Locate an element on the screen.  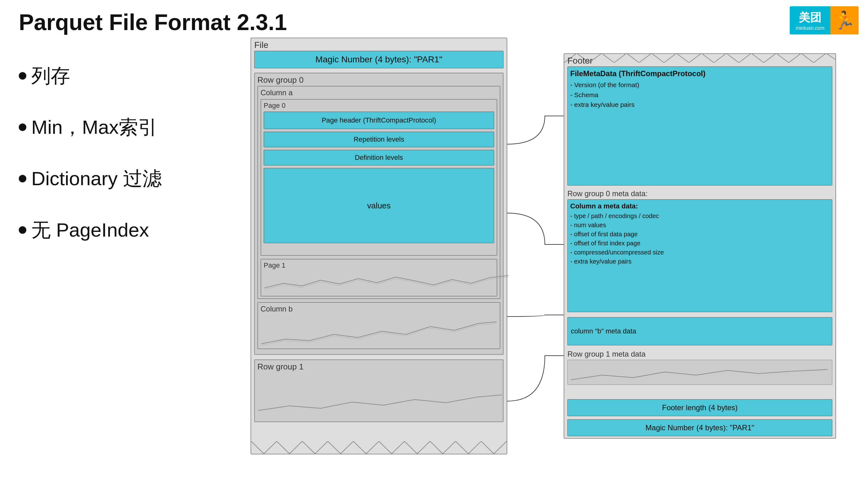
magic-top: Magic Number (4 bytes): "PAR1" is located at coordinates (379, 59).